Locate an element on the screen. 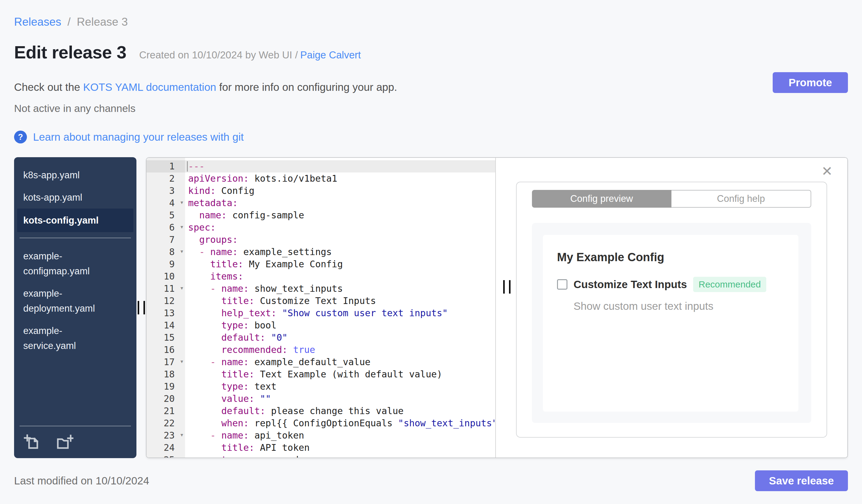  config-item-row: Customize Text Inputs Recommended is located at coordinates (670, 284).